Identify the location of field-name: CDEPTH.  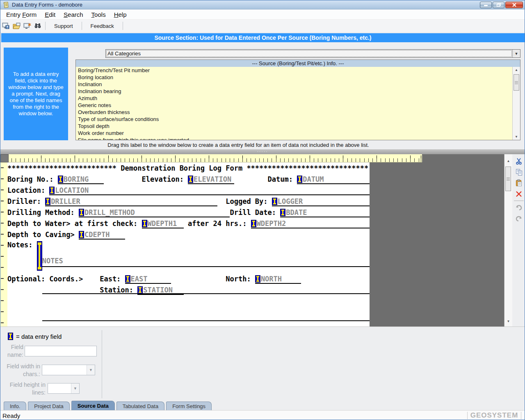
(97, 235).